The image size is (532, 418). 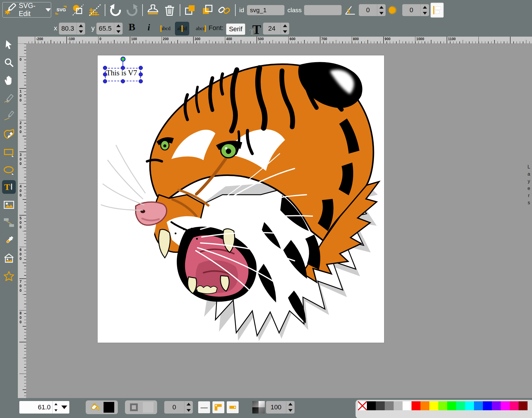 What do you see at coordinates (9, 45) in the screenshot?
I see `select-tool-button` at bounding box center [9, 45].